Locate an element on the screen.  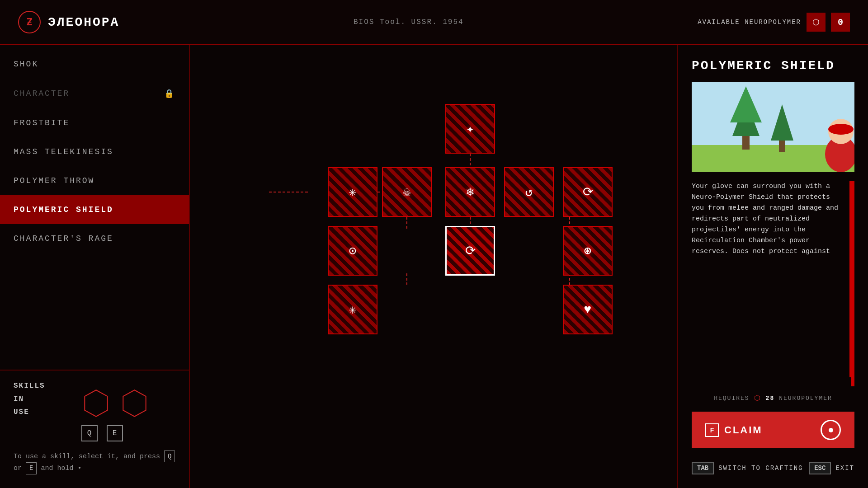
skills-in-use-label: SKILLS IN USE is located at coordinates (29, 399).